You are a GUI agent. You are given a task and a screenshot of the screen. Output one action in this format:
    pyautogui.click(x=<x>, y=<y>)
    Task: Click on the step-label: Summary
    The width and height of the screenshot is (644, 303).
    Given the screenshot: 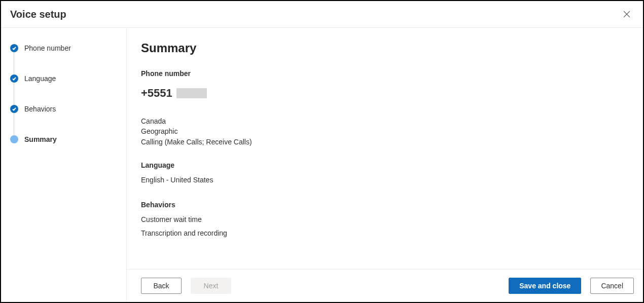 What is the action you would take?
    pyautogui.click(x=41, y=139)
    